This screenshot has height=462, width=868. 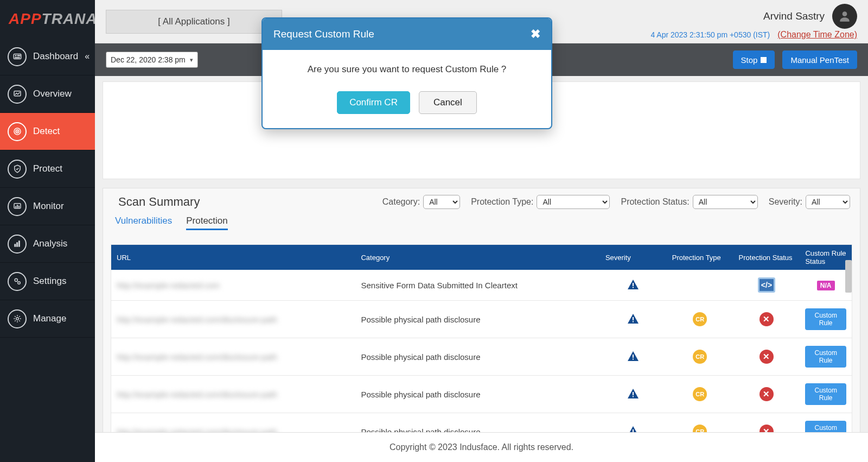 I want to click on application-selector: [ All Applications ], so click(x=194, y=22).